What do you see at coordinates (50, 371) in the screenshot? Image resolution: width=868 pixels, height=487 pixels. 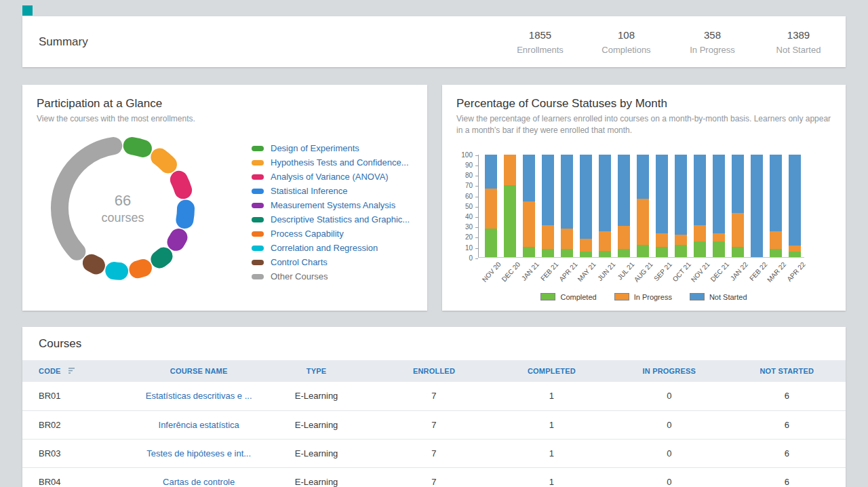 I see `column-header-label: CODE` at bounding box center [50, 371].